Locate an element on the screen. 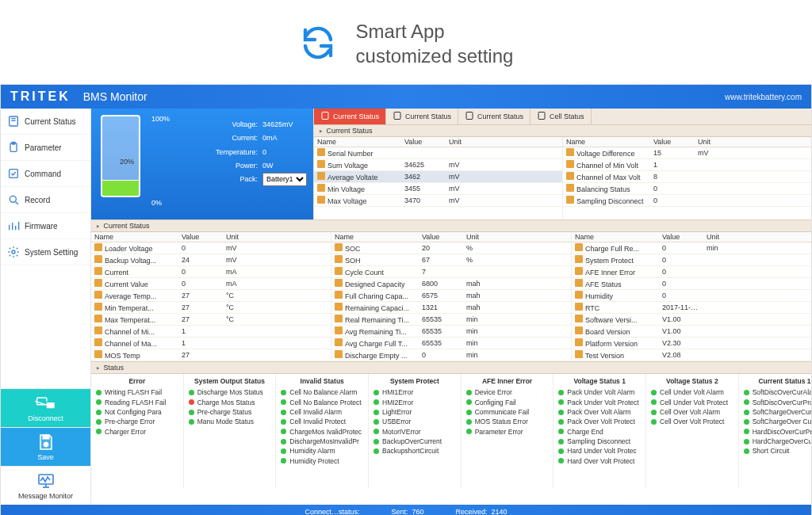 Image resolution: width=812 pixels, height=515 pixels. table-row: Serial Number is located at coordinates (438, 154).